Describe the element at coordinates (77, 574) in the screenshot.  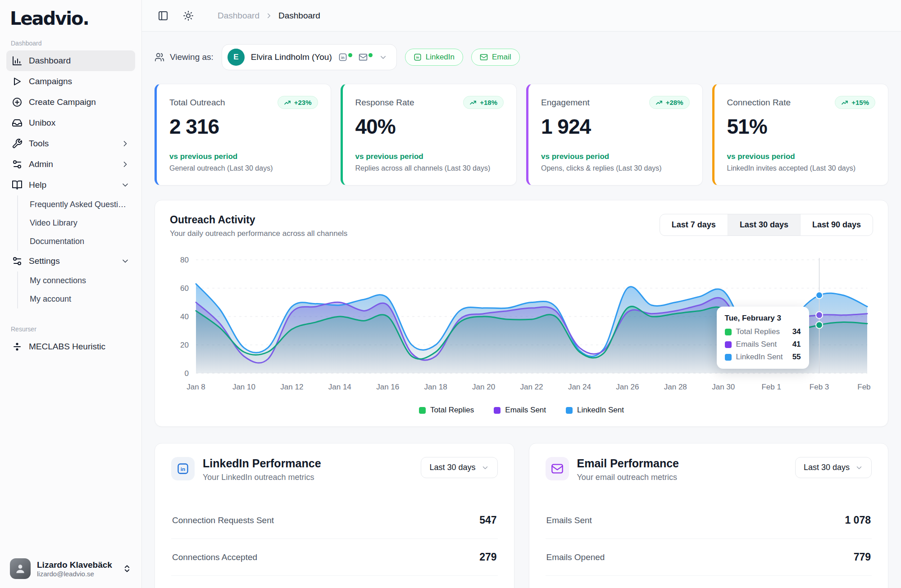
I see `user-email: lizardo@leadvio.se` at that location.